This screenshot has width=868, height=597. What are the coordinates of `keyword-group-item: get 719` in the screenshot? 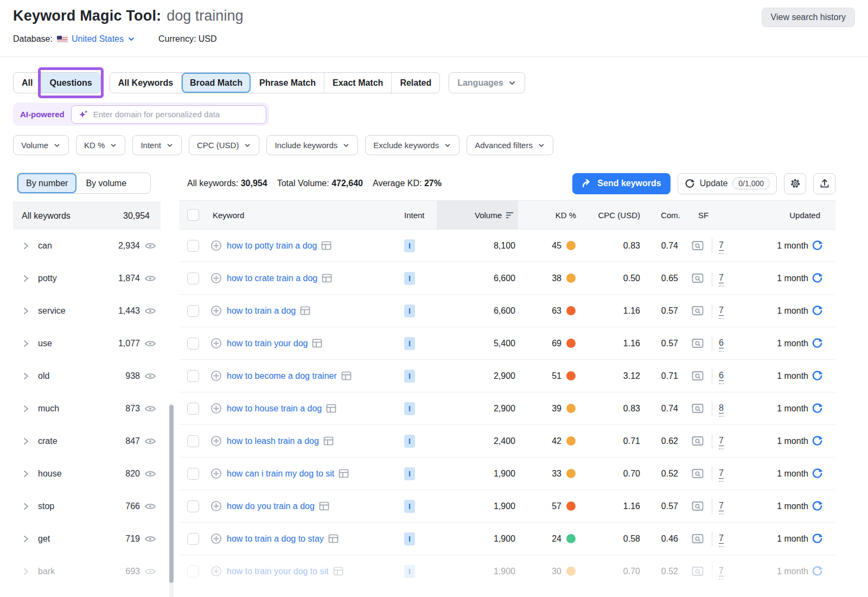 It's located at (87, 539).